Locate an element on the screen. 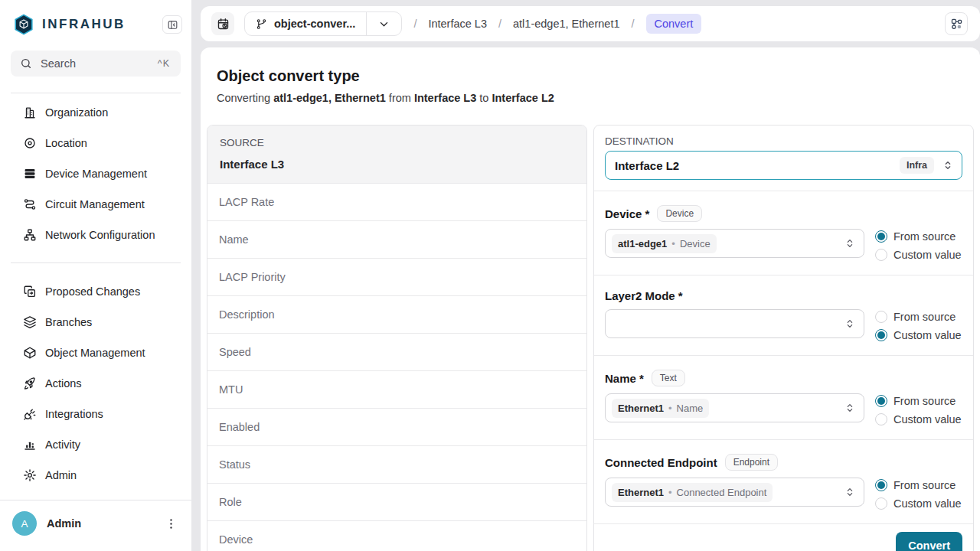  destination-field-layer2-mode: Layer2 Mode *From sourceCustom value is located at coordinates (784, 315).